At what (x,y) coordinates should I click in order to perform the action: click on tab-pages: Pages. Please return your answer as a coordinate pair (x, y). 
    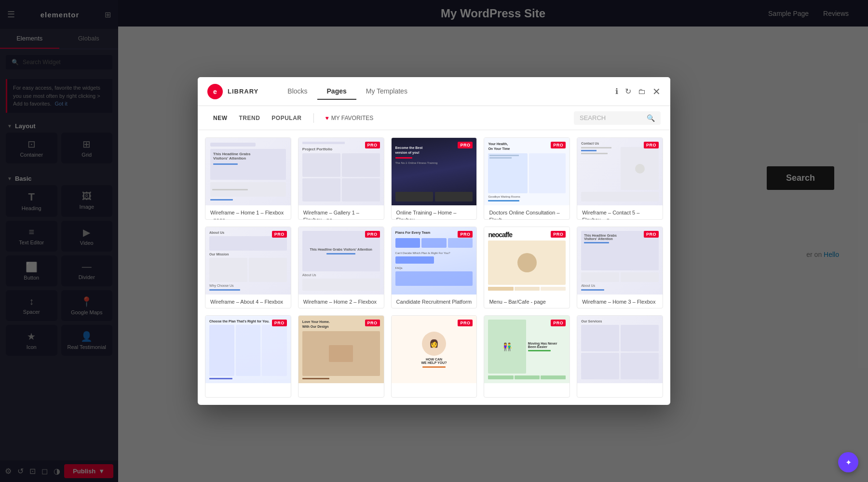
    Looking at the image, I should click on (337, 92).